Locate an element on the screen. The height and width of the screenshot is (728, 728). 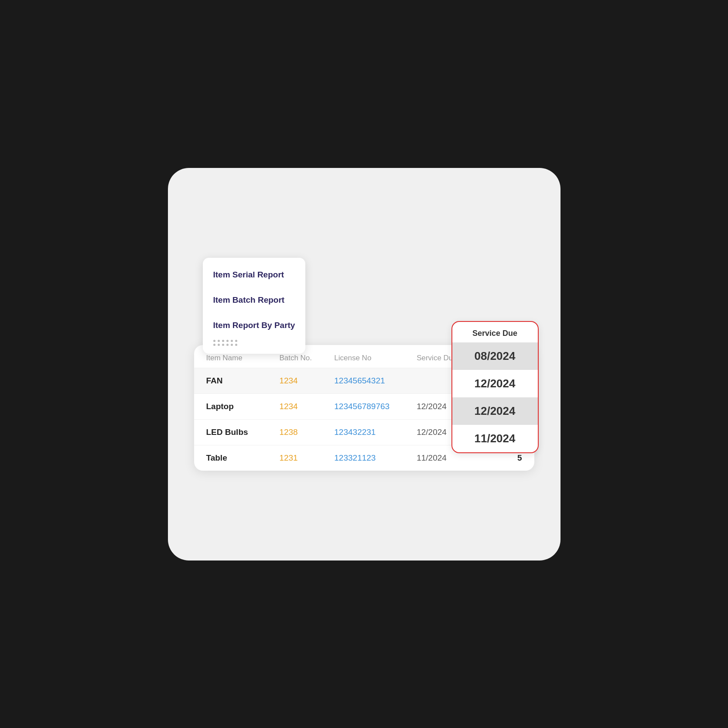
cell-batch-no: 1231 is located at coordinates (307, 458).